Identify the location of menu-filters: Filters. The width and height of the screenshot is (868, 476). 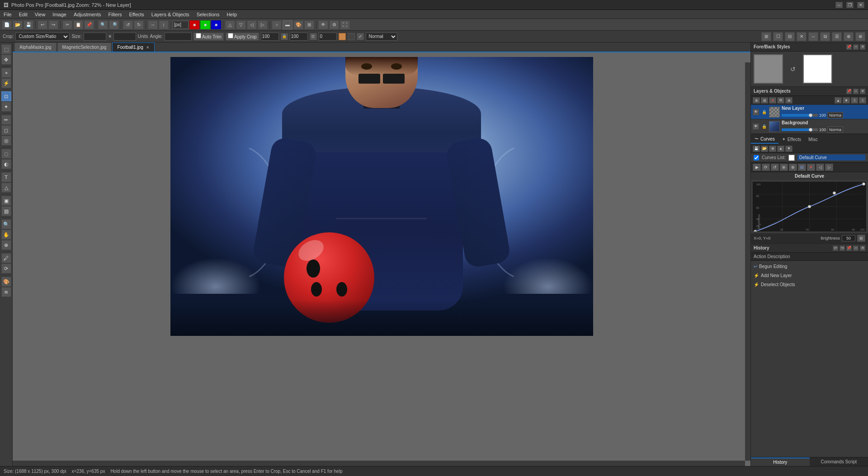
(115, 14).